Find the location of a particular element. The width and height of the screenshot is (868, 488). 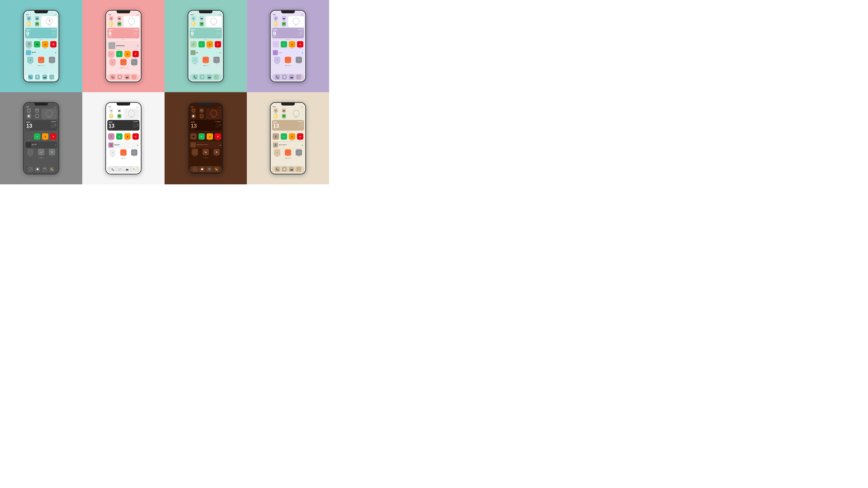

phone-brown: 14:44 ▲ ● ■ 🗂 wallet 📷 カメラ 📝 メモ is located at coordinates (206, 138).